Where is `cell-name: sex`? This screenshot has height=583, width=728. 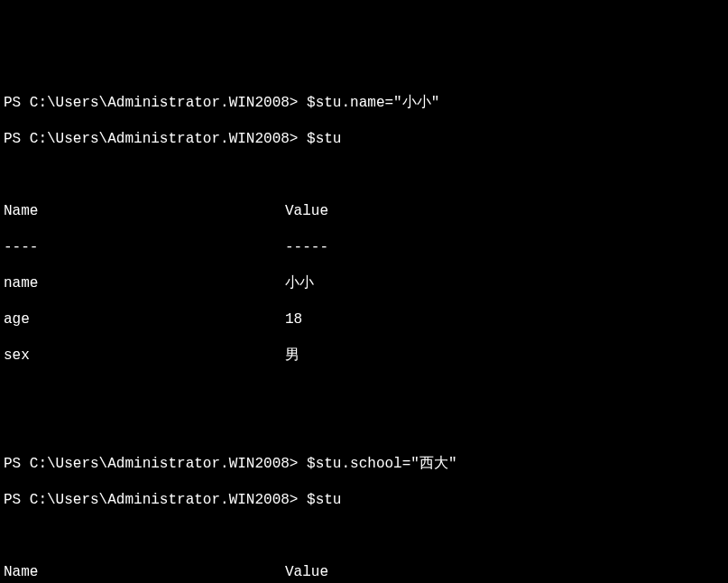 cell-name: sex is located at coordinates (144, 356).